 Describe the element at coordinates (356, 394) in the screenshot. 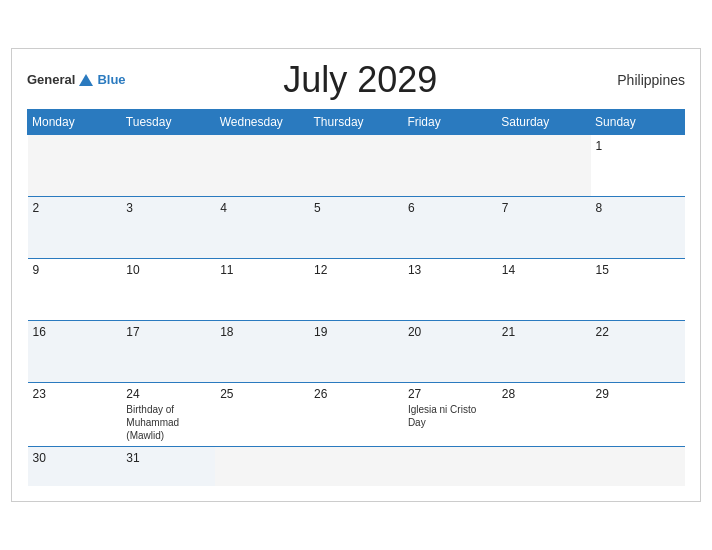

I see `day-number: 26` at that location.